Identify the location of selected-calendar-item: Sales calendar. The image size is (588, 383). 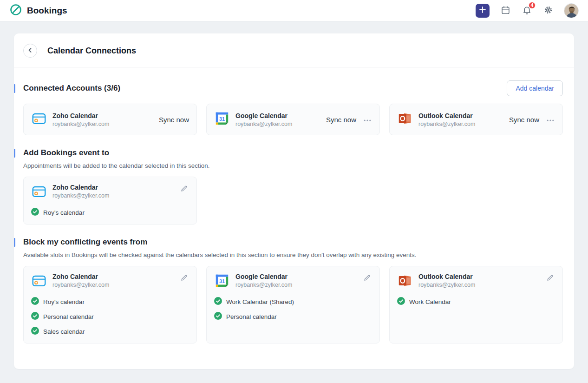
(110, 332).